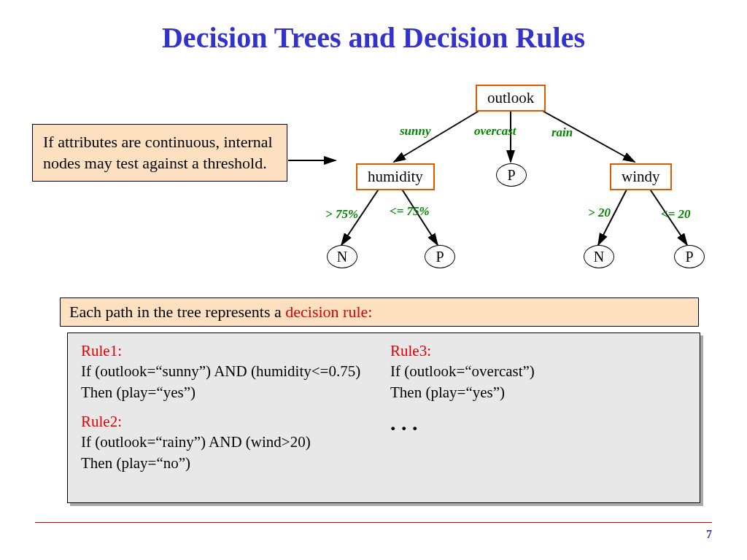 This screenshot has width=747, height=560. Describe the element at coordinates (511, 98) in the screenshot. I see `node-outlook: outlook` at that location.